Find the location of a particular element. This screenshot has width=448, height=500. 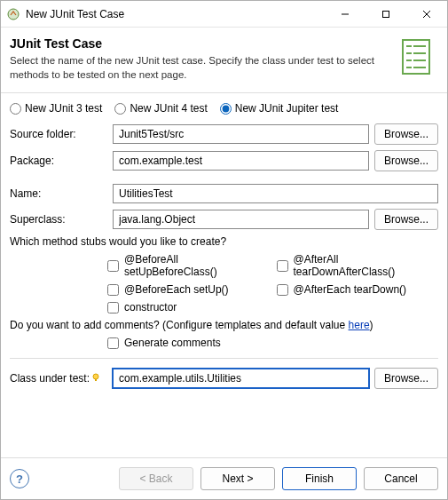

label-superclass: Superclass: is located at coordinates (59, 219).